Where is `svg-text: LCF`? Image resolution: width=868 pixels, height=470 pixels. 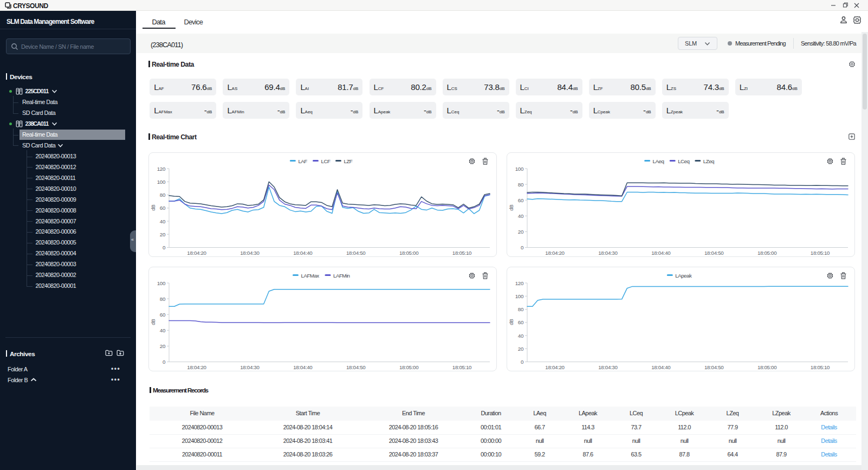 svg-text: LCF is located at coordinates (326, 162).